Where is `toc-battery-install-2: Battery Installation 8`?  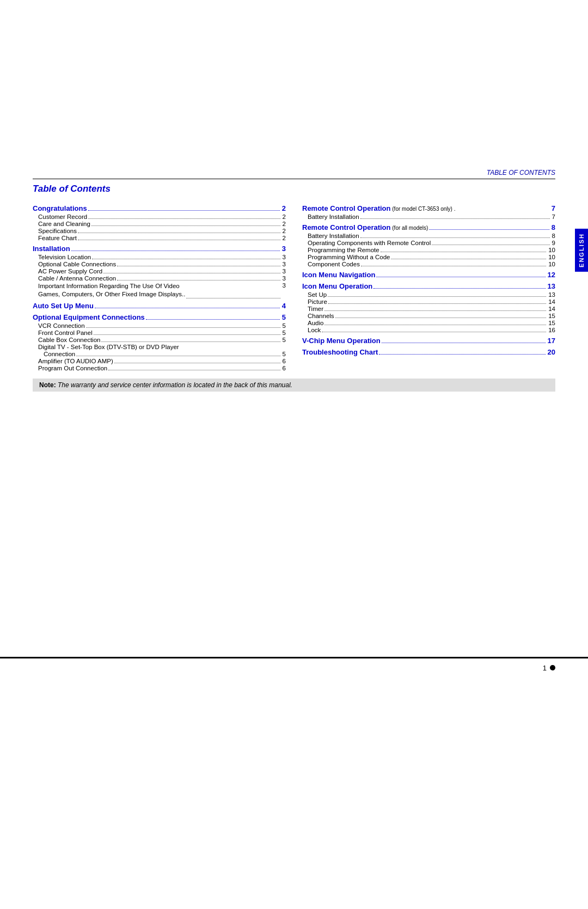
toc-battery-install-2: Battery Installation 8 is located at coordinates (429, 236).